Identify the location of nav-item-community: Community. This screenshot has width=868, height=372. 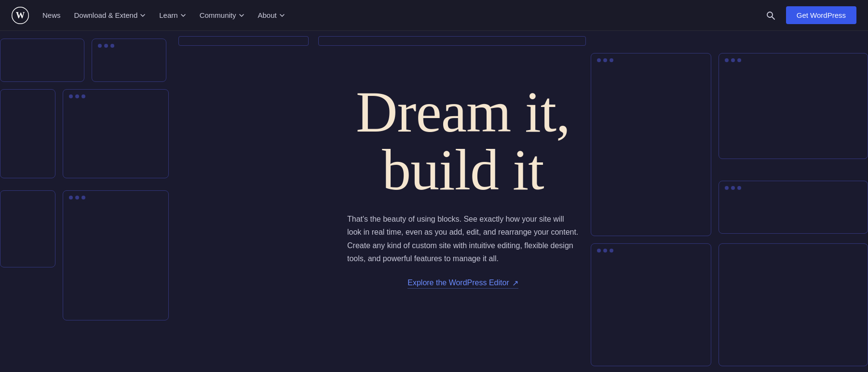
(222, 15).